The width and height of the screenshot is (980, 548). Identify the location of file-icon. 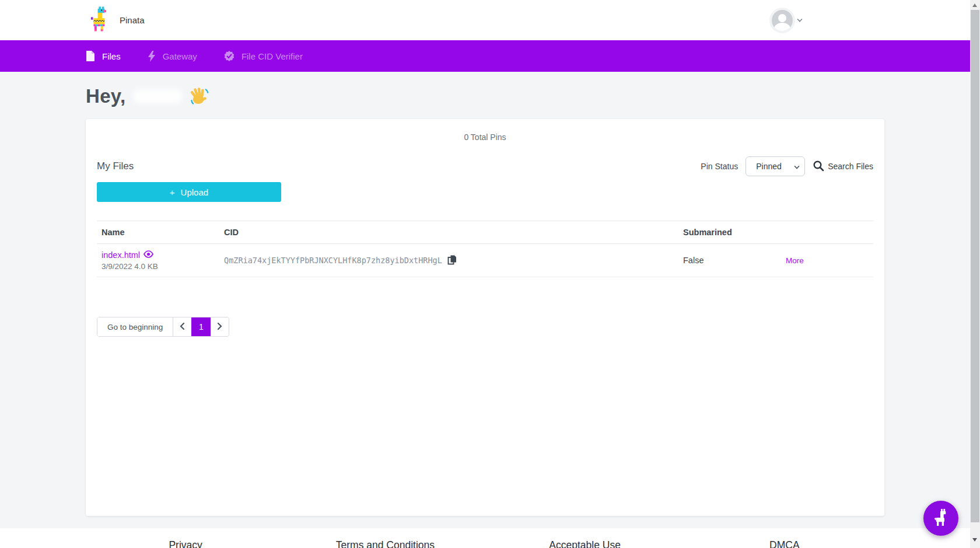
(90, 56).